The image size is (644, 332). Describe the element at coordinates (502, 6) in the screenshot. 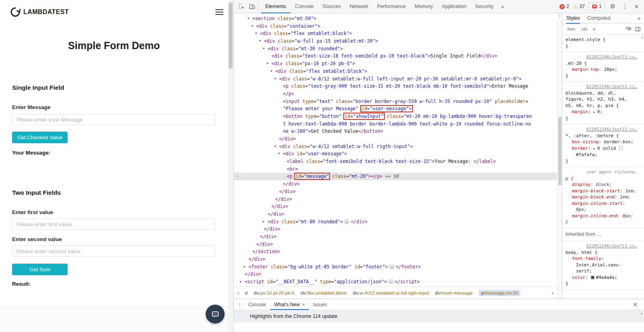

I see `more-tabs-button: »` at that location.